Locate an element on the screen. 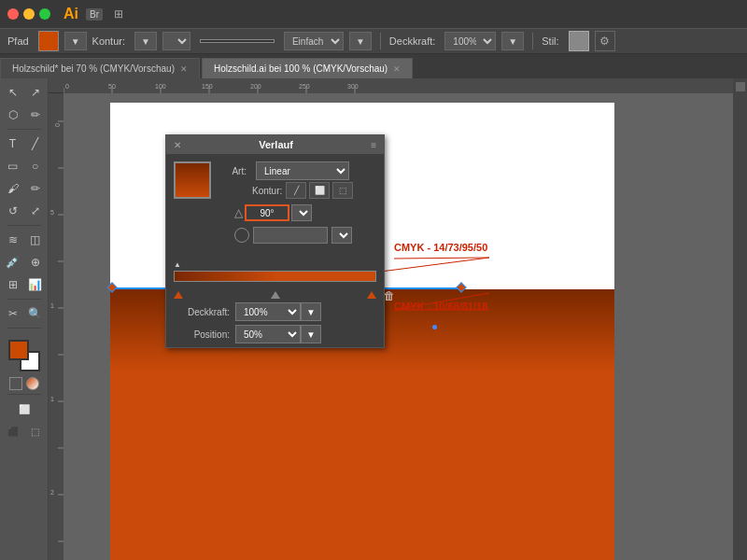  angle-dropdown: ▼ is located at coordinates (302, 213).